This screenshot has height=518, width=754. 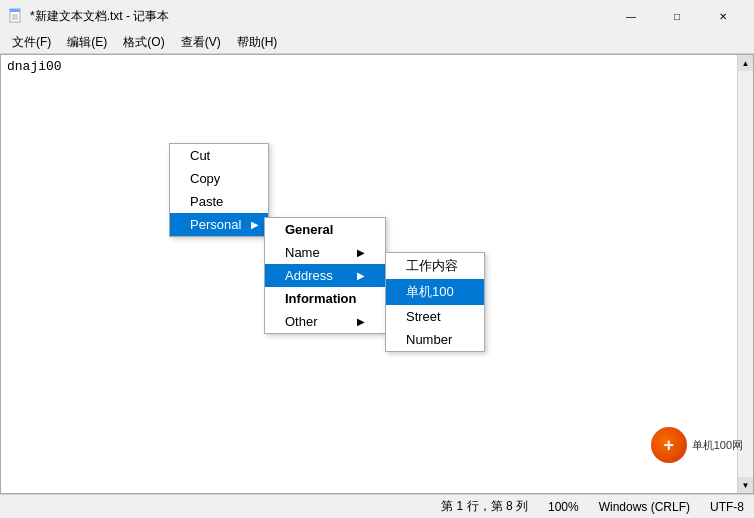 What do you see at coordinates (377, 66) in the screenshot?
I see `editor-content: dnaji00` at bounding box center [377, 66].